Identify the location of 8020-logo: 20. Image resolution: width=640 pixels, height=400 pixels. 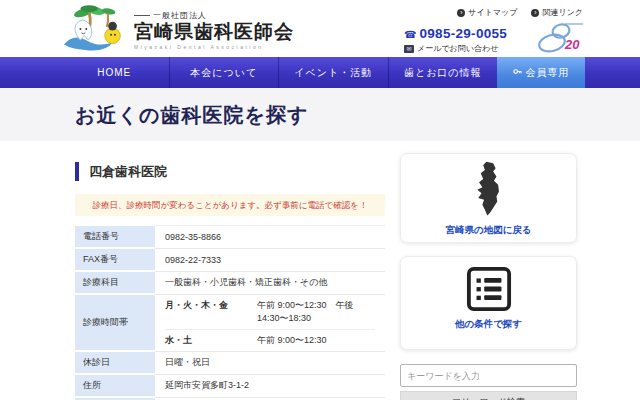
(559, 39).